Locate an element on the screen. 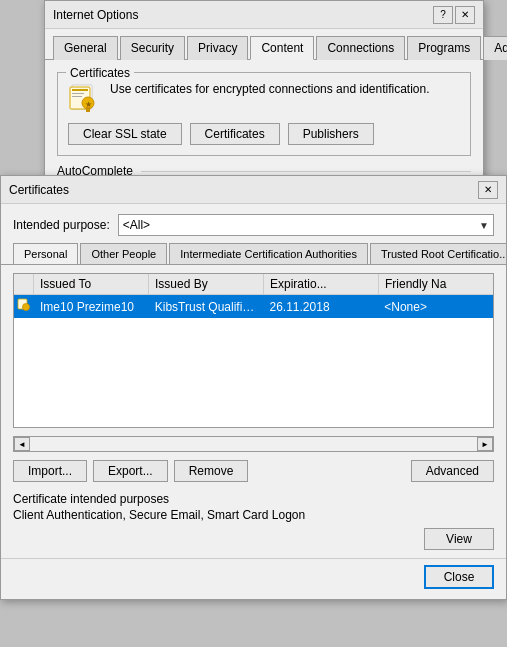 The image size is (507, 647). tab-trusted-root: Trusted Root Certificatio... is located at coordinates (438, 254).